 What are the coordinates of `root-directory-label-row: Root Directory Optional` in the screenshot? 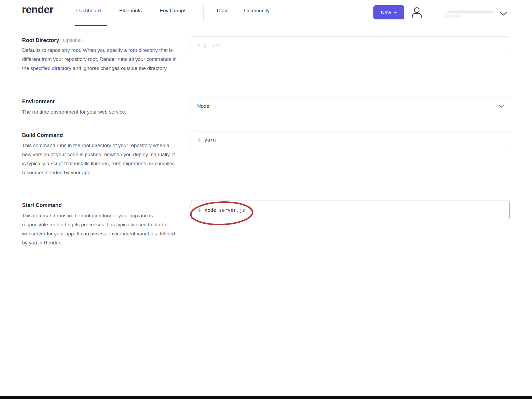 It's located at (101, 40).